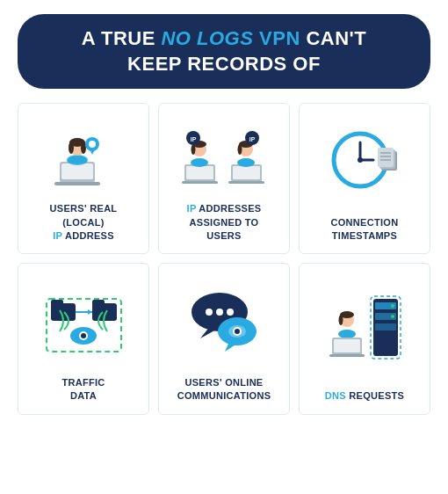 The width and height of the screenshot is (448, 494). I want to click on card-user-location: USERS' REAL(LOCAL)IP ADDRESS, so click(83, 178).